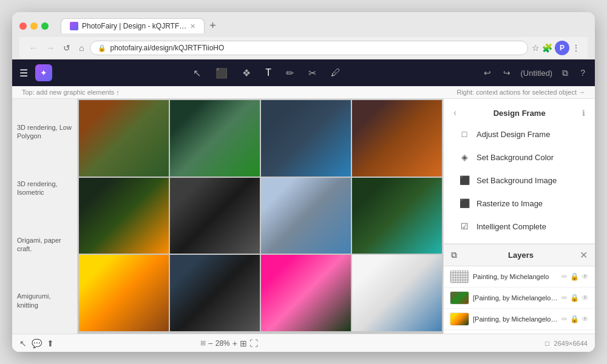  What do you see at coordinates (565, 319) in the screenshot?
I see `layer-edit-button-3: ✏` at bounding box center [565, 319].